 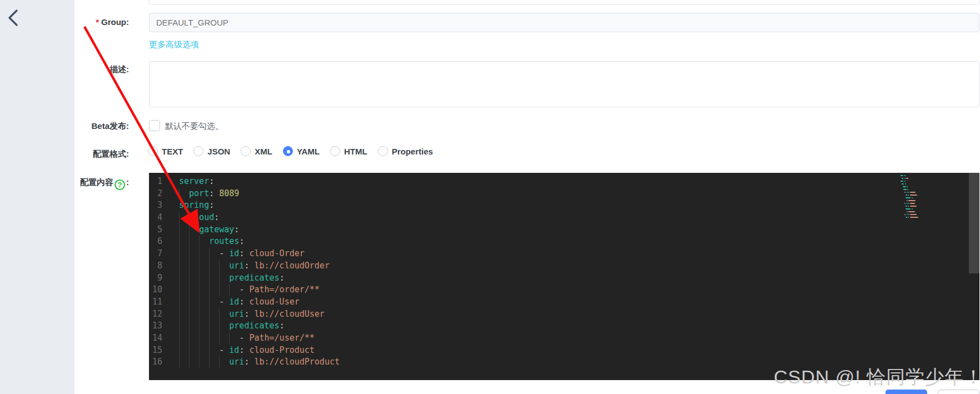 What do you see at coordinates (555, 315) in the screenshot?
I see `code-line: 12 uri: lb://cloudUser` at bounding box center [555, 315].